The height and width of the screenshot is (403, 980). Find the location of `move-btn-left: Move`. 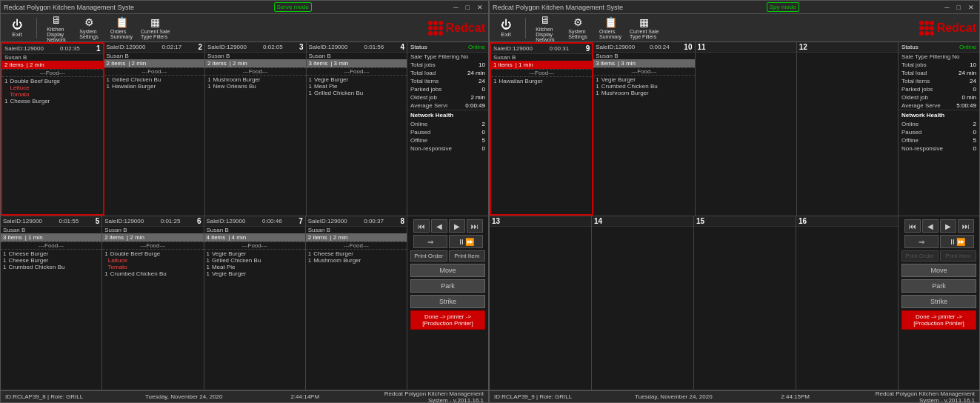

move-btn-left: Move is located at coordinates (447, 270).